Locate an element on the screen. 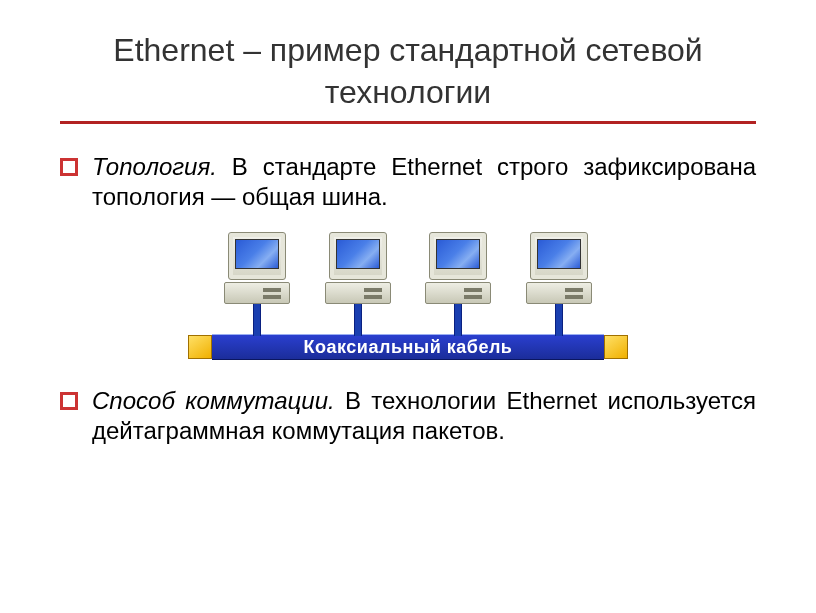  terminator-left-icon is located at coordinates (200, 347).